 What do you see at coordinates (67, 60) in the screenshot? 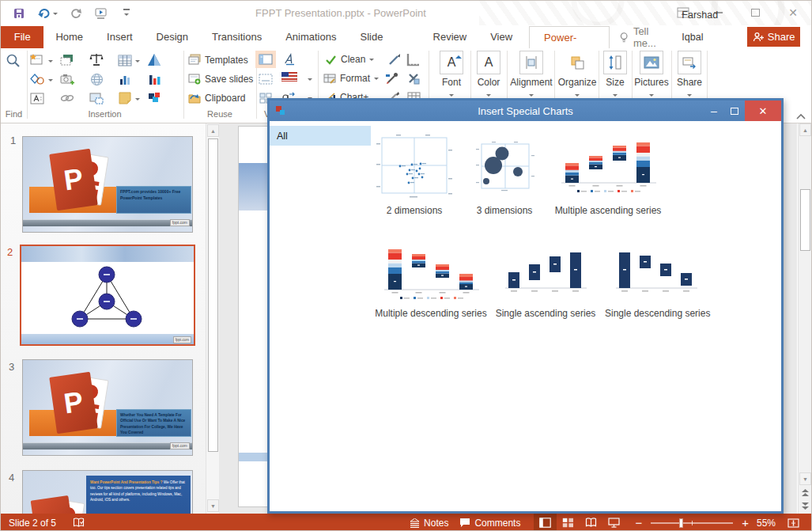
I see `duplicate-slide-icon` at bounding box center [67, 60].